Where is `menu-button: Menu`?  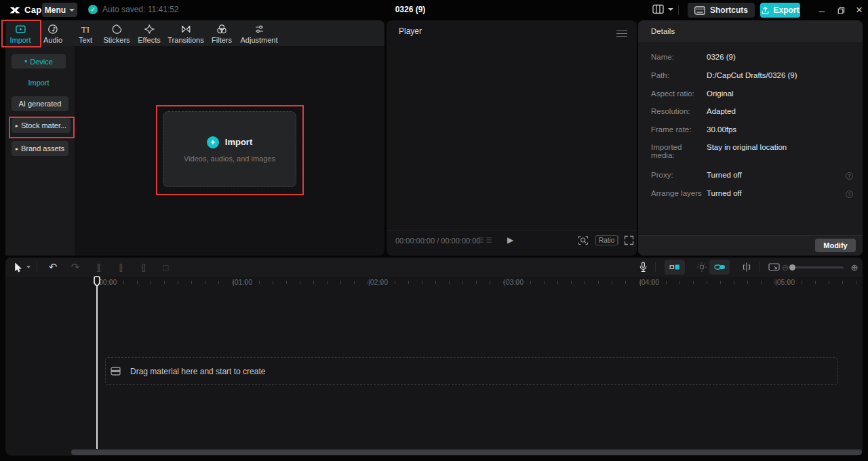
menu-button: Menu is located at coordinates (60, 9).